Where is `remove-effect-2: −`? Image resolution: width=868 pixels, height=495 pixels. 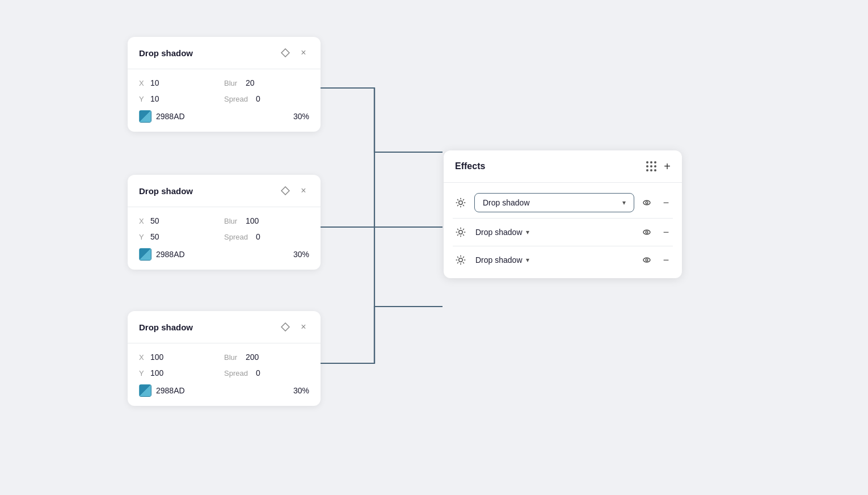
remove-effect-2: − is located at coordinates (666, 232).